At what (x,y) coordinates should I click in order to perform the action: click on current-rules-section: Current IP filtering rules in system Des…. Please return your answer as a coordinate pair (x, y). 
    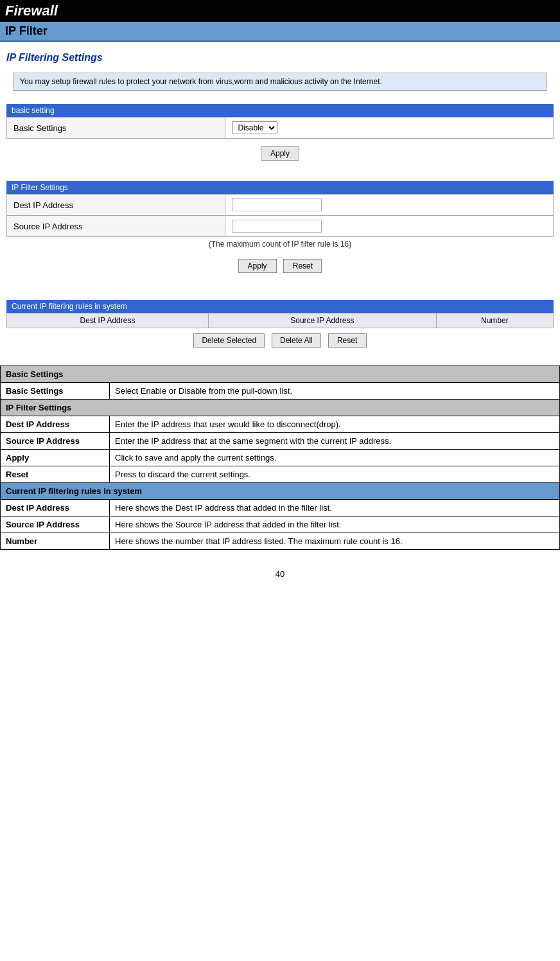
    Looking at the image, I should click on (280, 326).